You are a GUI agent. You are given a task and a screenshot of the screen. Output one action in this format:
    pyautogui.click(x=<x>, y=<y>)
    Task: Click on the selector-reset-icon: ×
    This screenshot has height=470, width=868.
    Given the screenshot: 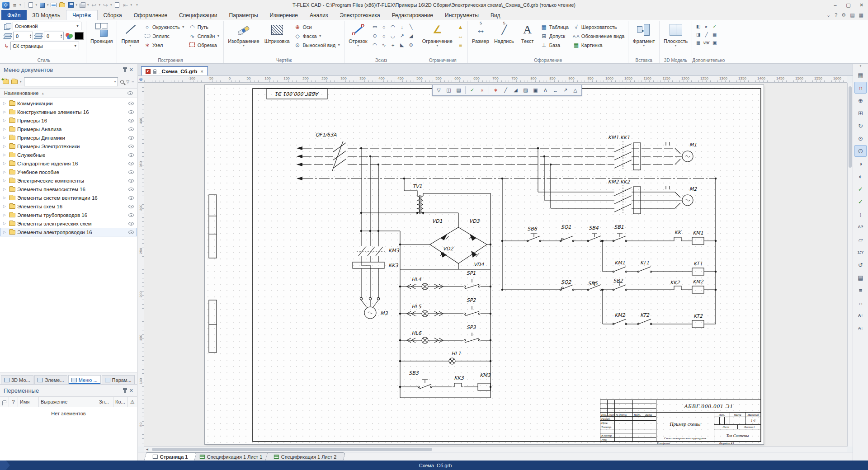 What is the action you would take?
    pyautogui.click(x=482, y=90)
    